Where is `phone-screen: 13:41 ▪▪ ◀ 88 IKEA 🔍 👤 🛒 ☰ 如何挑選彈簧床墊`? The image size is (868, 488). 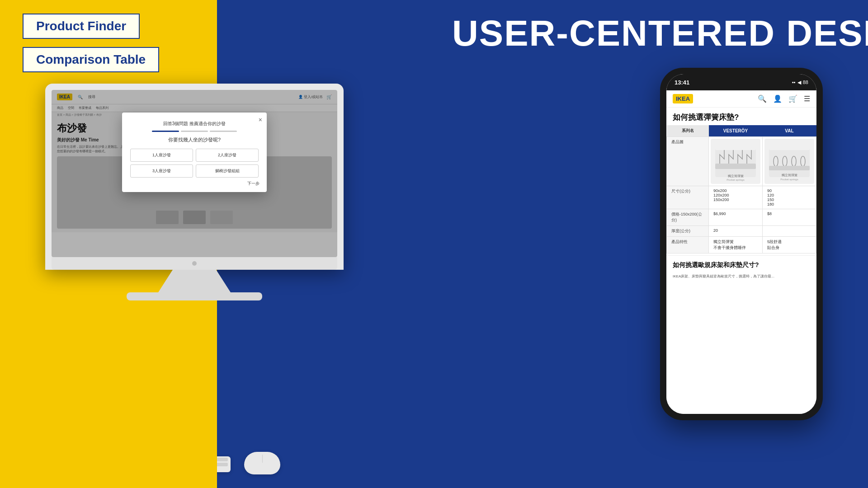 phone-screen: 13:41 ▪▪ ◀ 88 IKEA 🔍 👤 🛒 ☰ 如何挑選彈簧床墊 is located at coordinates (741, 244).